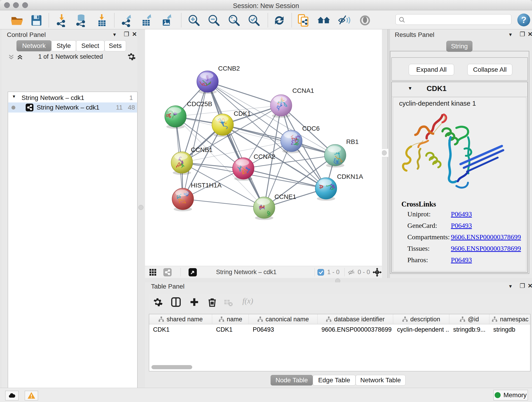 The height and width of the screenshot is (402, 532). Describe the element at coordinates (355, 319) in the screenshot. I see `column-header-database-identifier: database identifier` at that location.